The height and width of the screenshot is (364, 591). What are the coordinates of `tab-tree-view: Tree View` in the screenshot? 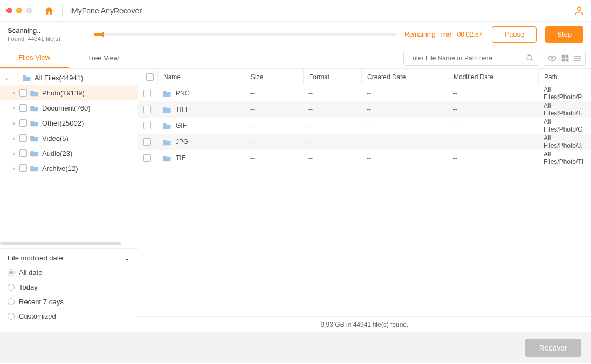 It's located at (104, 58).